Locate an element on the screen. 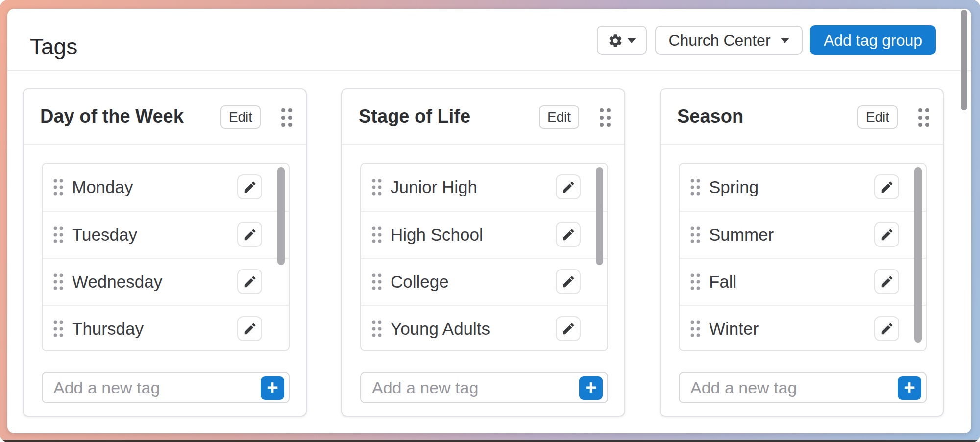 This screenshot has width=980, height=442. tag-group-title: Season is located at coordinates (710, 117).